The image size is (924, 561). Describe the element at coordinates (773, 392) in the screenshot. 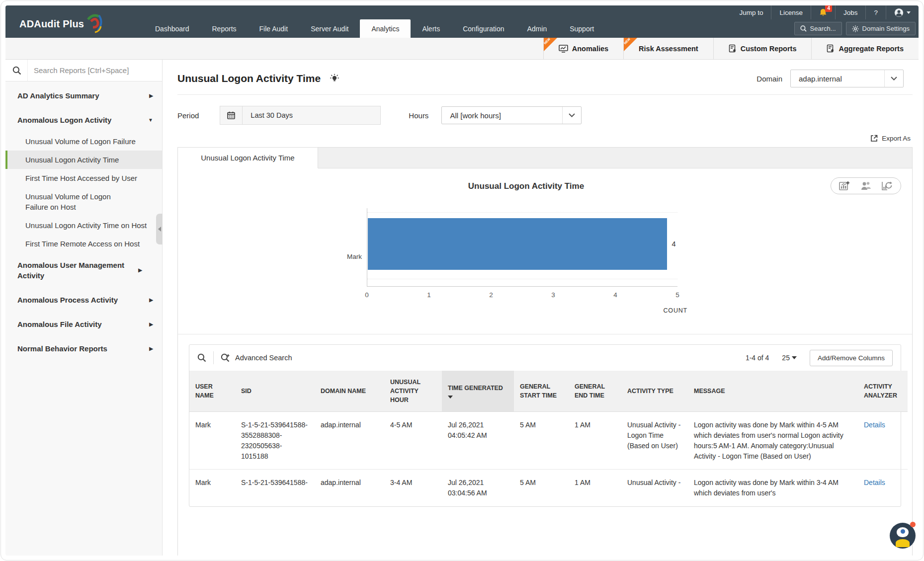

I see `col-message: MESSAGE` at that location.